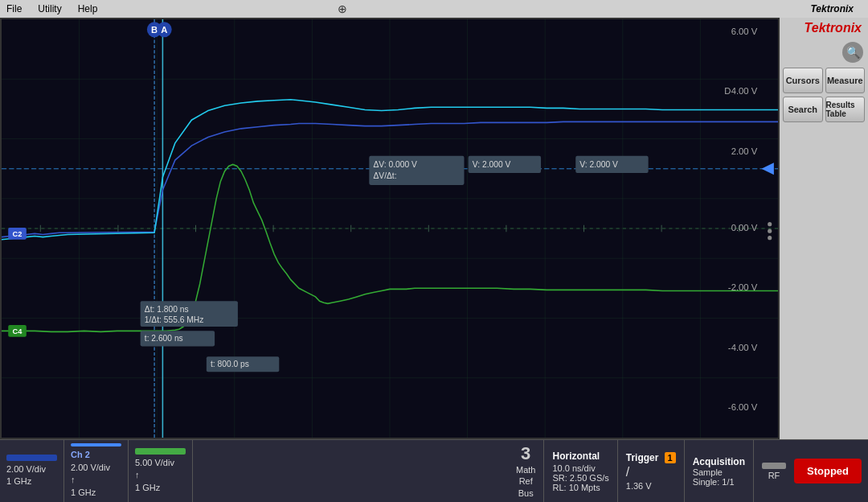  What do you see at coordinates (743, 348) in the screenshot?
I see `svg-text: -4.00 V` at bounding box center [743, 348].